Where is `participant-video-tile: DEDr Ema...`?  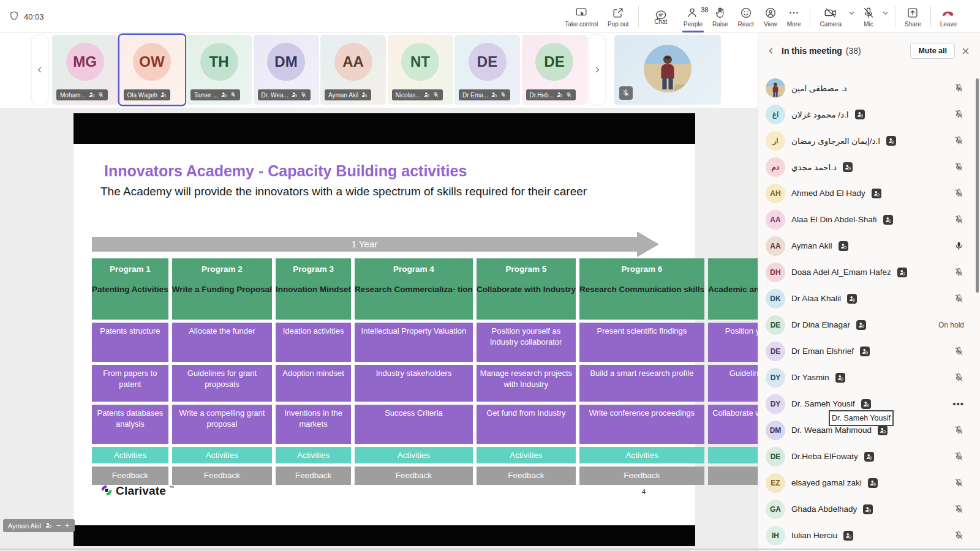
participant-video-tile: DEDr Ema... is located at coordinates (488, 70).